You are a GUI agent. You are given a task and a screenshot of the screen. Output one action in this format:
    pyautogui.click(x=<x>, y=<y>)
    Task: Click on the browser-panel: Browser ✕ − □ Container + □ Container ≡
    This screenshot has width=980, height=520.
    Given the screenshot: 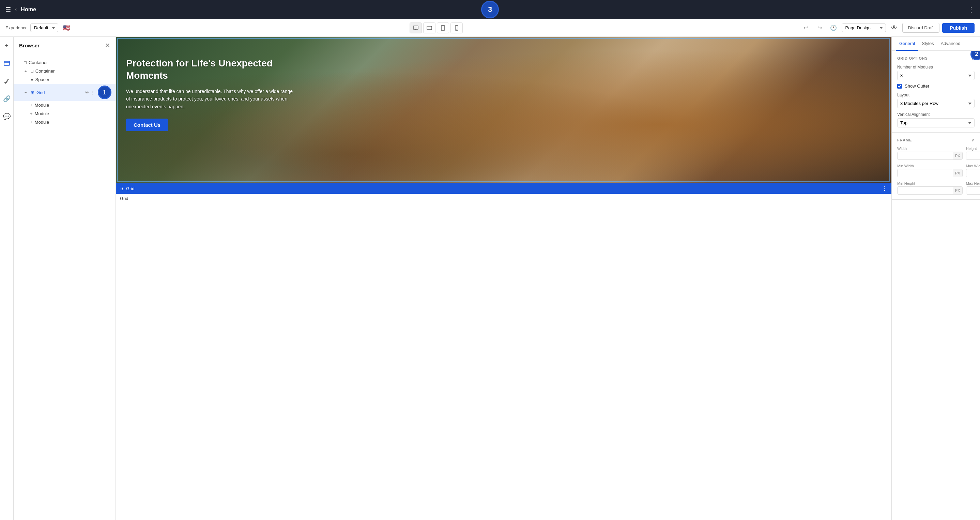 What is the action you would take?
    pyautogui.click(x=65, y=278)
    